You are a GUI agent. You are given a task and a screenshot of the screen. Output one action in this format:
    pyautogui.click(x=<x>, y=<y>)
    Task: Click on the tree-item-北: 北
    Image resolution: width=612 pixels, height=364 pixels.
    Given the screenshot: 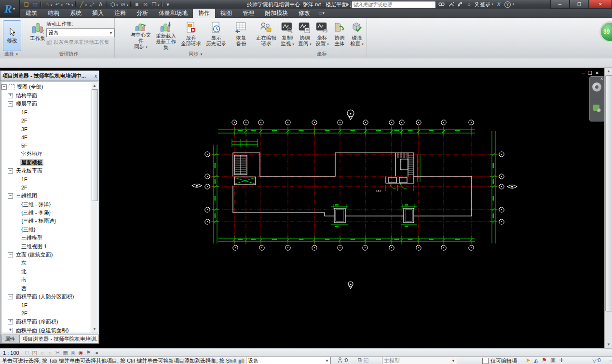 What is the action you would take?
    pyautogui.click(x=46, y=272)
    